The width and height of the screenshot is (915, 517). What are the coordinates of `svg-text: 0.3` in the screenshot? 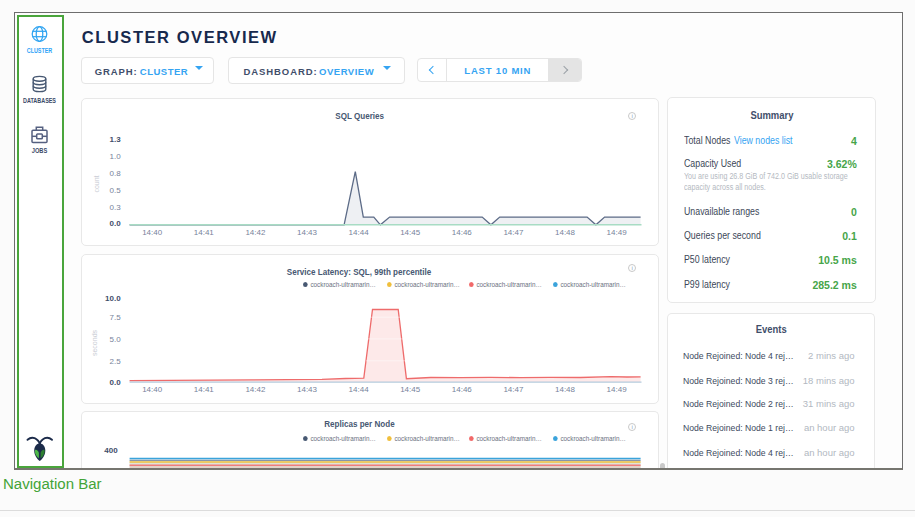 It's located at (116, 208).